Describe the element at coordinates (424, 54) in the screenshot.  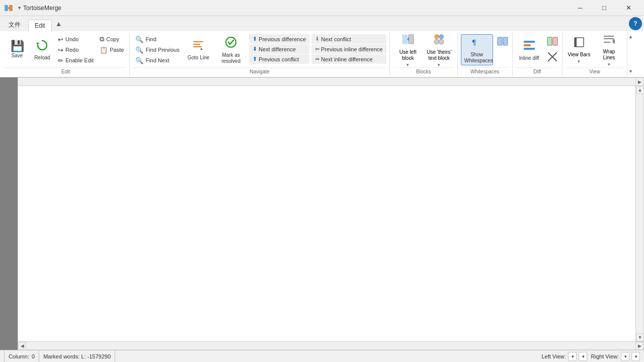
I see `ribbon-group-blocks: Use left block ▾ Use 'theirs' text block…` at that location.